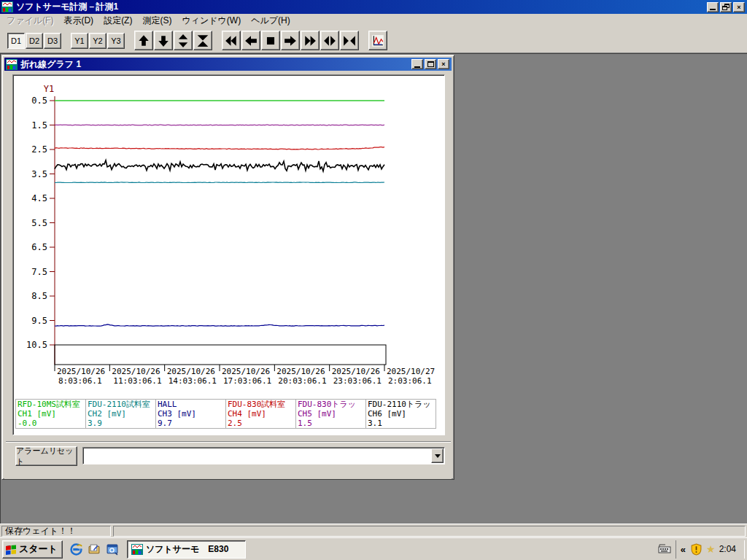 The width and height of the screenshot is (747, 560). What do you see at coordinates (330, 41) in the screenshot?
I see `expand-horizontal-icon` at bounding box center [330, 41].